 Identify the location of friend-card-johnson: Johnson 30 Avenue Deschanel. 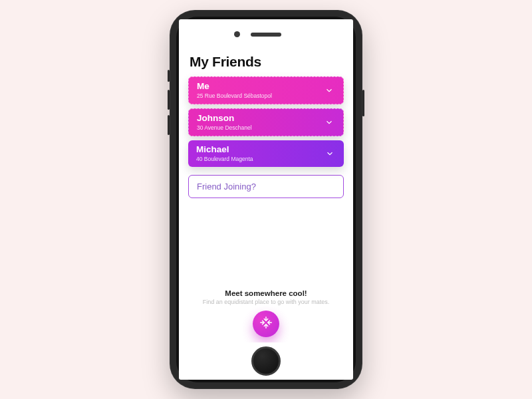
(266, 122).